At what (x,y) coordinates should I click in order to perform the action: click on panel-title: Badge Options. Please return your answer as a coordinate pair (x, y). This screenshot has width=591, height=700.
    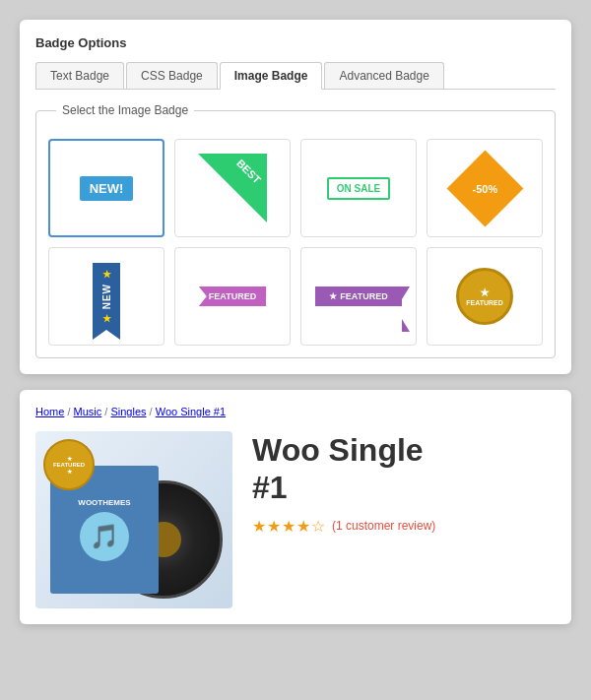
    Looking at the image, I should click on (296, 43).